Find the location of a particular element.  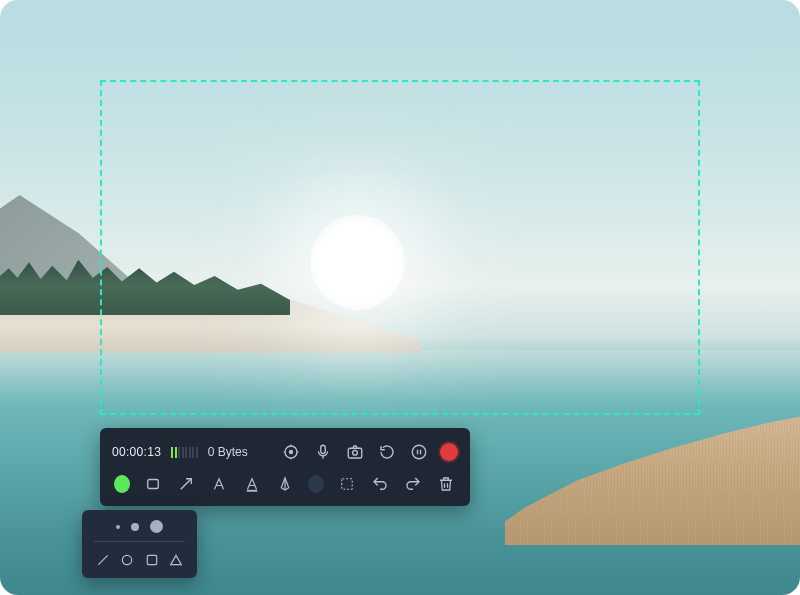

restart-button is located at coordinates (387, 452).